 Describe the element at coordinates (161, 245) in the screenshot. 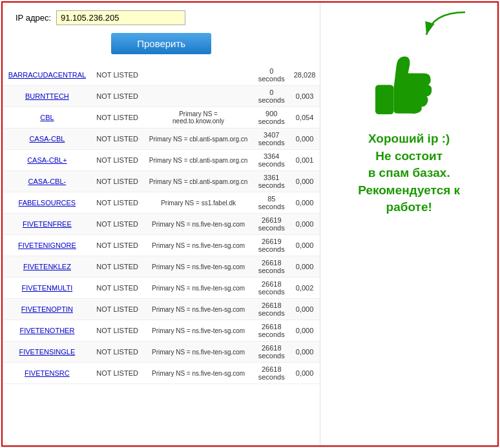

I see `table-row: FIVETENIGNORENOT LISTEDPrimary NS = ns.f…` at that location.